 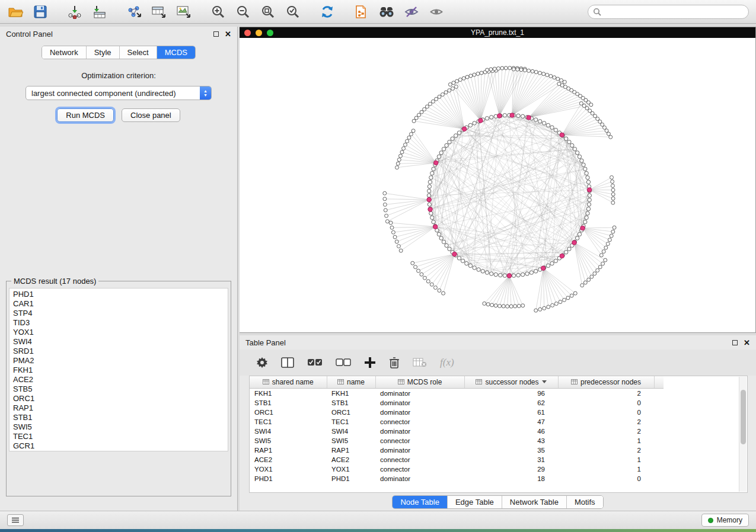 I want to click on tab-mcds: MCDS, so click(x=176, y=52).